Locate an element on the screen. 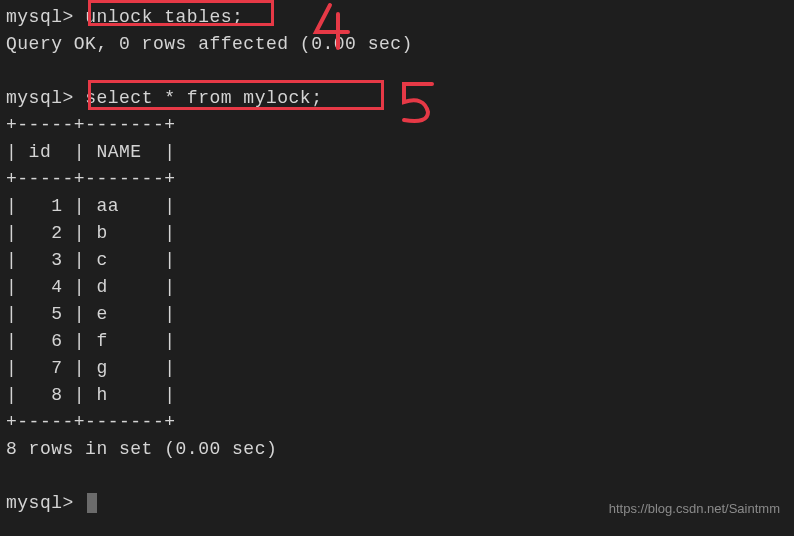 Image resolution: width=794 pixels, height=536 pixels. table-row: | 2 | b | is located at coordinates (397, 234).